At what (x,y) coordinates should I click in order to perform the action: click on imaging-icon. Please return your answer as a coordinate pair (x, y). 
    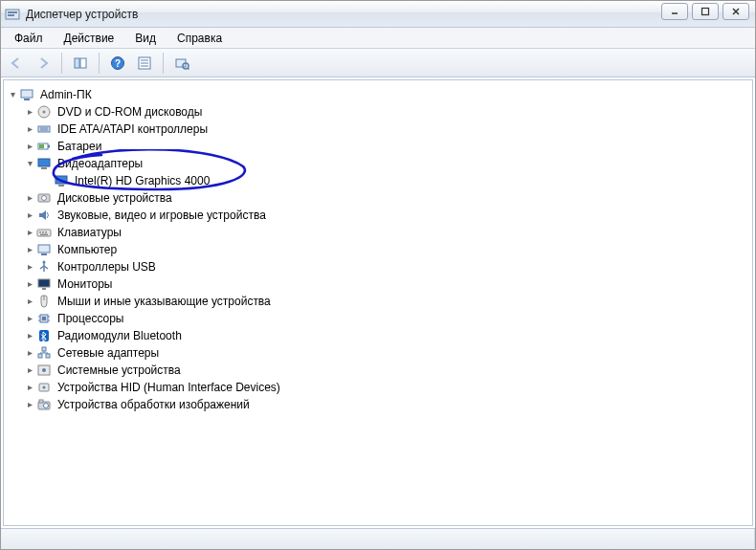
    Looking at the image, I should click on (44, 405).